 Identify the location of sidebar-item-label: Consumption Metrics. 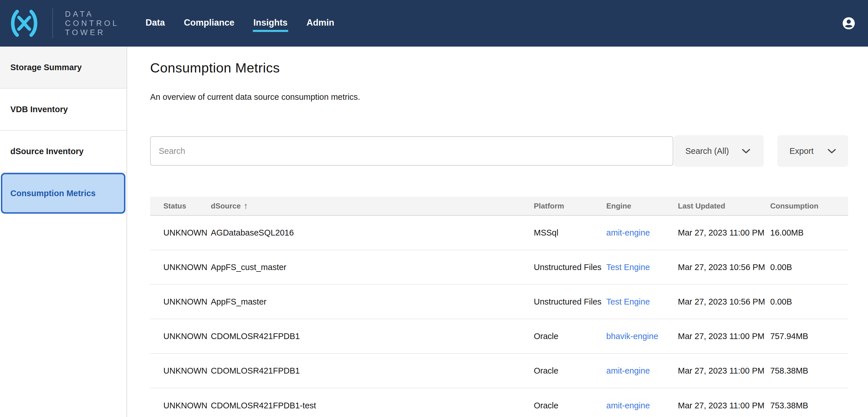
(53, 193).